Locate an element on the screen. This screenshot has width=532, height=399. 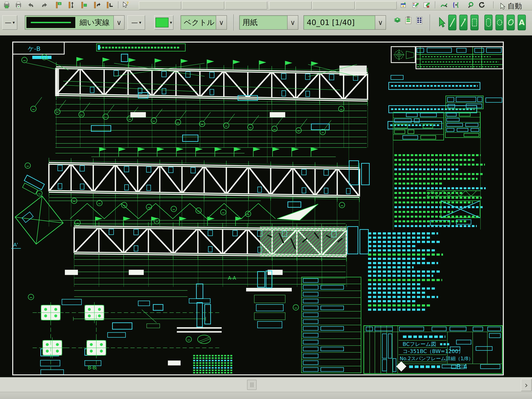
print-icon is located at coordinates (7, 5).